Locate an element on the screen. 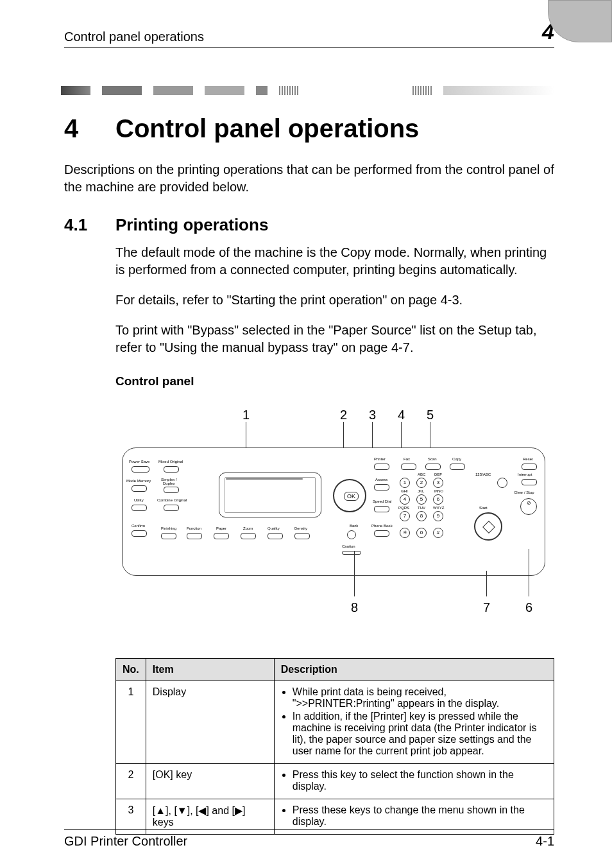  decorative-bar is located at coordinates (308, 91).